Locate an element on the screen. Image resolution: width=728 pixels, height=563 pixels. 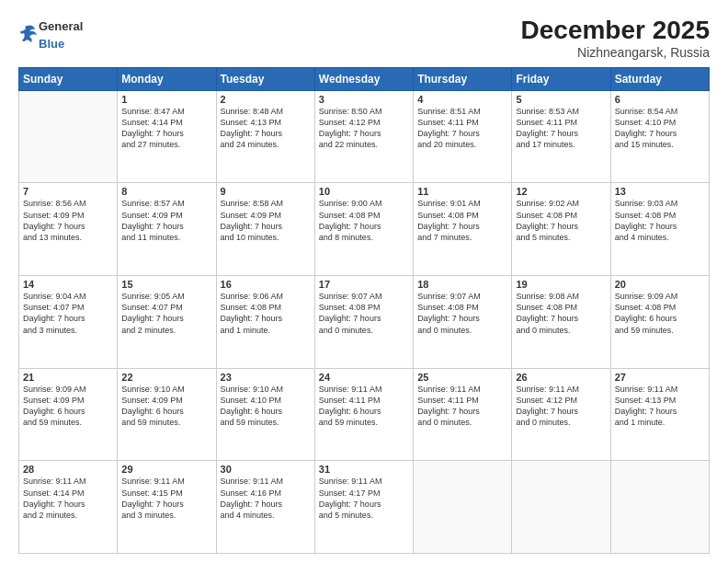
table-row: 24Sunrise: 9:11 AM Sunset: 4:11 PM Dayli… is located at coordinates (364, 414).